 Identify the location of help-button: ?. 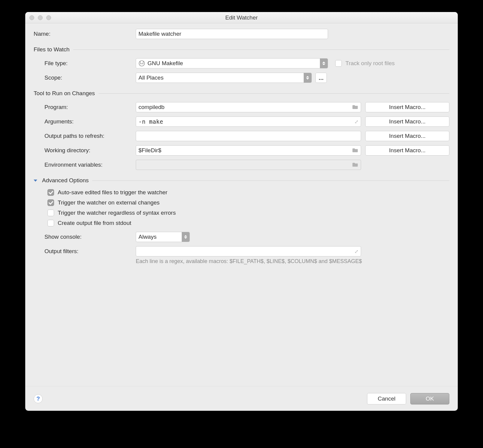
(38, 399).